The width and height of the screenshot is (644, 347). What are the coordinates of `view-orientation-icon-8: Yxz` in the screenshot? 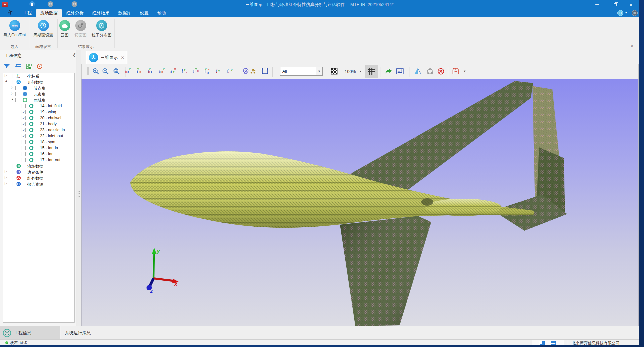 It's located at (208, 72).